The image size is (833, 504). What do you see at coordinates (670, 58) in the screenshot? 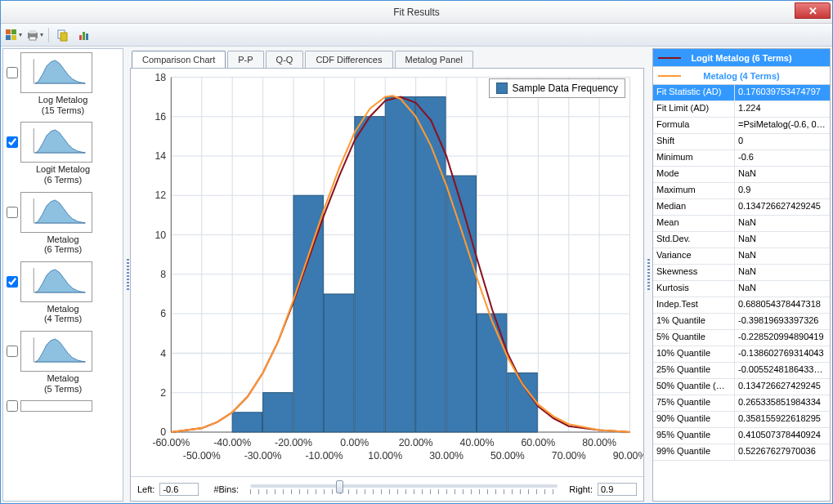
I see `line-swatch-logit` at bounding box center [670, 58].